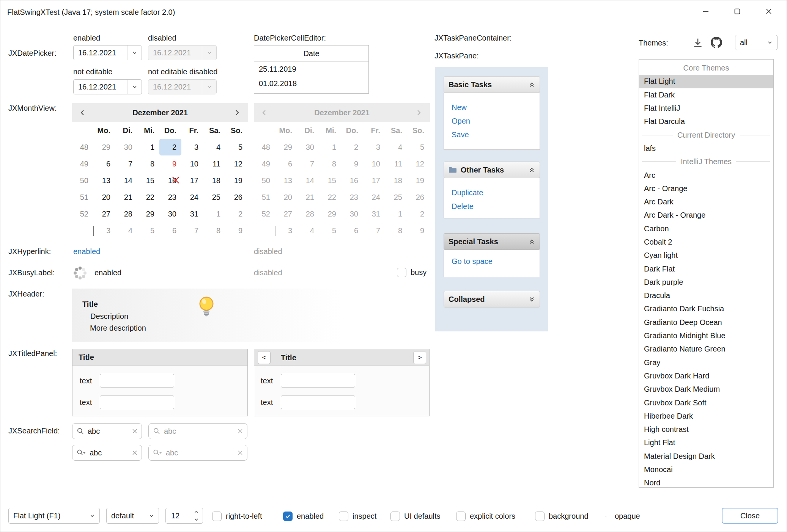 Image resolution: width=787 pixels, height=532 pixels. Describe the element at coordinates (104, 180) in the screenshot. I see `day-cell: 13` at that location.